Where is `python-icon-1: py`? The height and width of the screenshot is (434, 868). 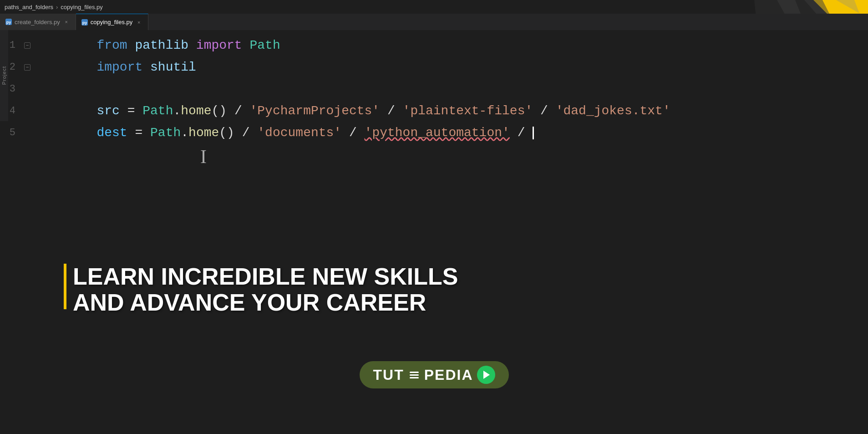
python-icon-1: py is located at coordinates (9, 22).